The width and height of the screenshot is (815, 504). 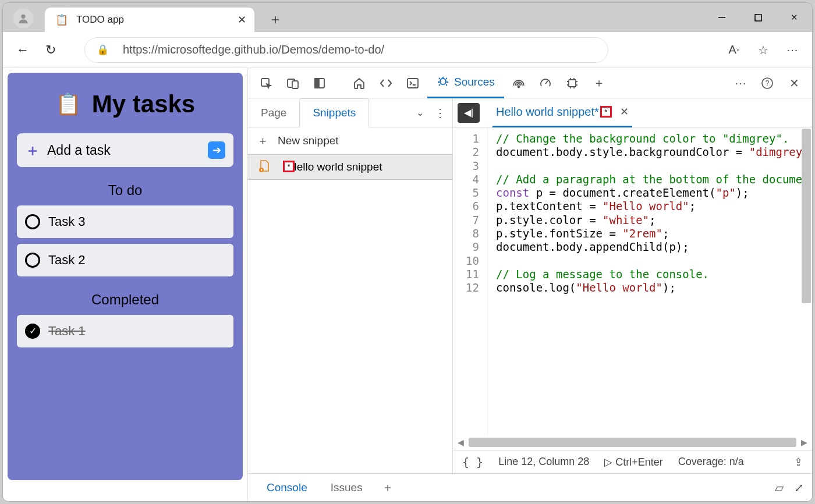 I want to click on inspect-element-button, so click(x=266, y=83).